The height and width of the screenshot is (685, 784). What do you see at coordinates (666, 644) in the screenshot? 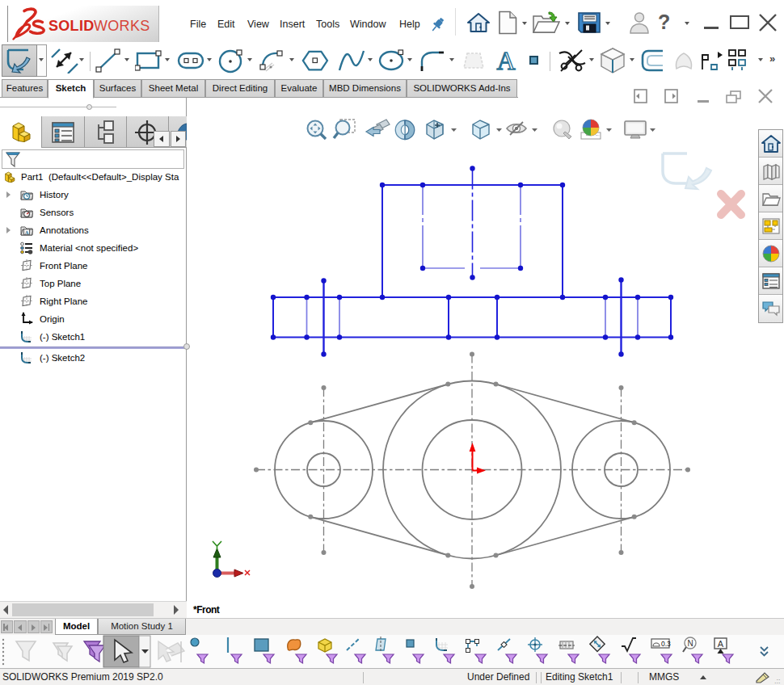
I see `svg-text: 0.3` at bounding box center [666, 644].